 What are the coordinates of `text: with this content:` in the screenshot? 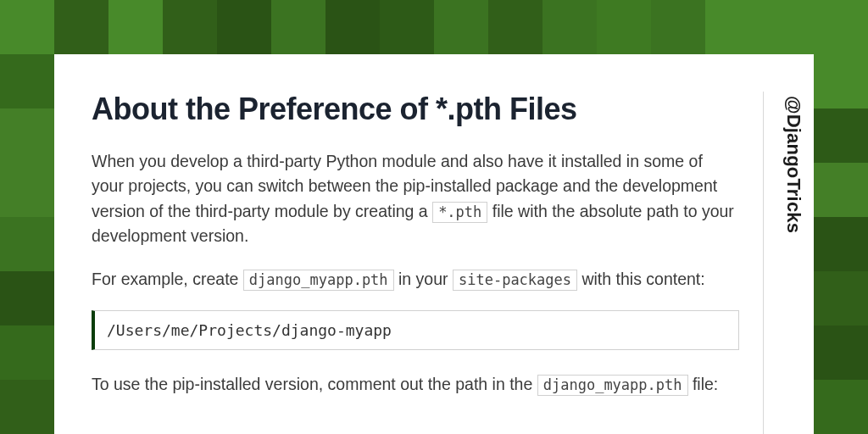 It's located at (641, 279).